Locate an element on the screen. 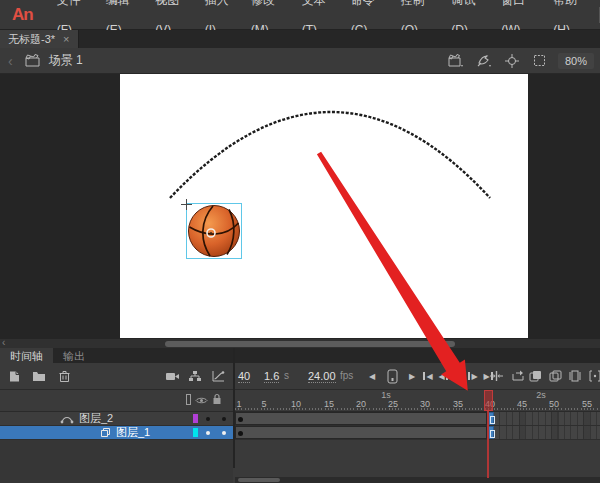  ruler-number: 35 is located at coordinates (458, 404).